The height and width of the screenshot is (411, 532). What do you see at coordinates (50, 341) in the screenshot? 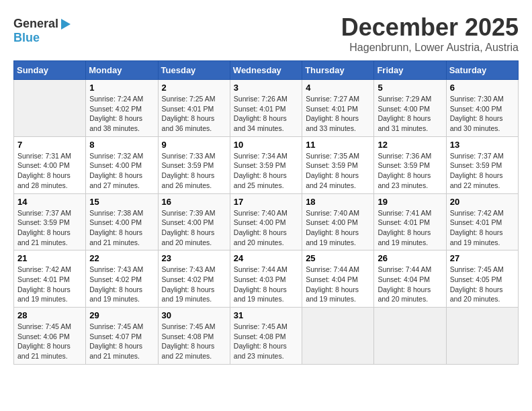
I see `day-info: Sunrise: 7:45 AMSunset: 4:06 PMDaylight:…` at bounding box center [50, 341].